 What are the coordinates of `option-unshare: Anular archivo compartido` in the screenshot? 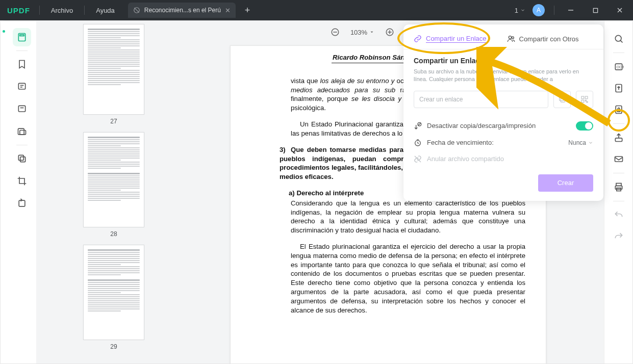 It's located at (503, 159).